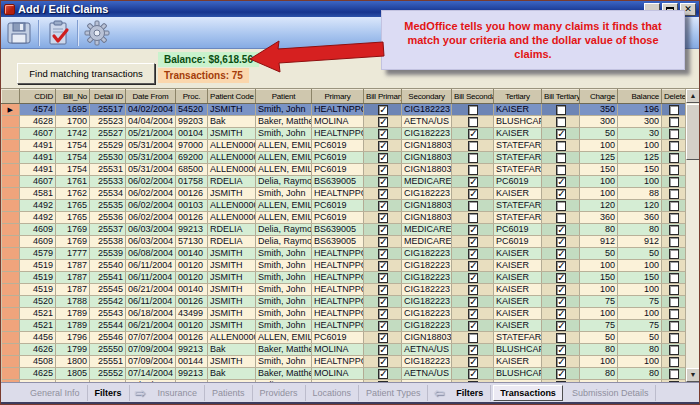 This screenshot has width=700, height=405. Describe the element at coordinates (344, 290) in the screenshot. I see `claim-row: 451917872554506/21/200400140JSMITHSmith,…` at that location.